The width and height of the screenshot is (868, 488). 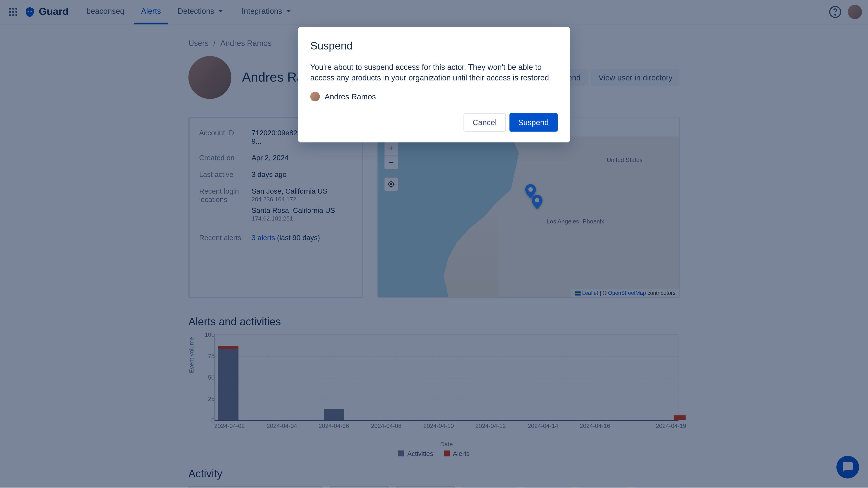 I want to click on modal-body: You're about to suspend access for this …, so click(x=434, y=73).